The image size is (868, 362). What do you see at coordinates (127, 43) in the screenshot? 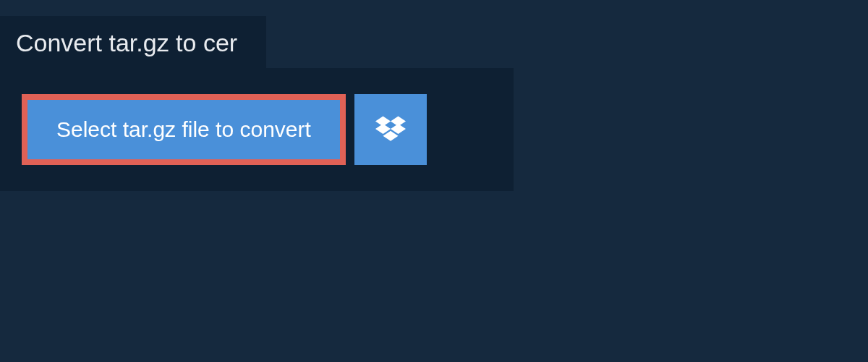
I see `tab-title: Convert tar.gz to cer` at bounding box center [127, 43].